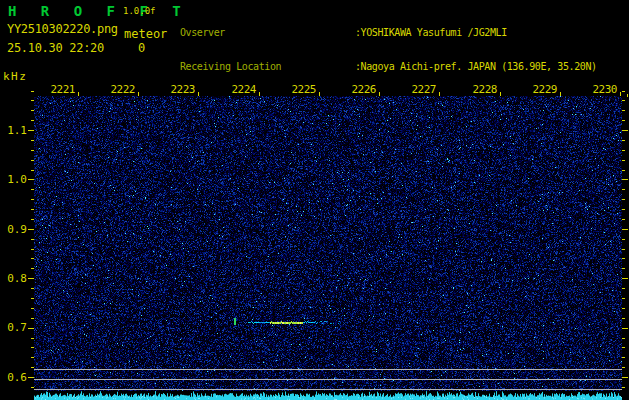 Image resolution: width=629 pixels, height=400 pixels. I want to click on time-tick-label: 2227, so click(419, 90).